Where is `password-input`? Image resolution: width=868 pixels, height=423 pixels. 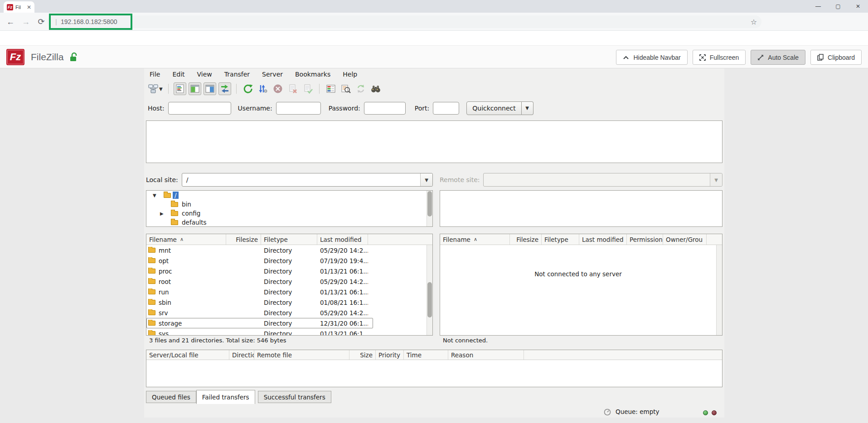 password-input is located at coordinates (385, 108).